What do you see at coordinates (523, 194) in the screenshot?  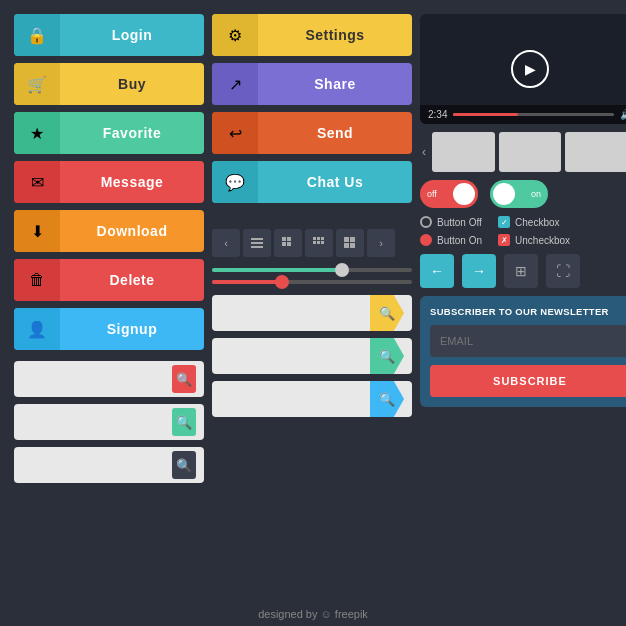 I see `toggles-section: off on` at bounding box center [523, 194].